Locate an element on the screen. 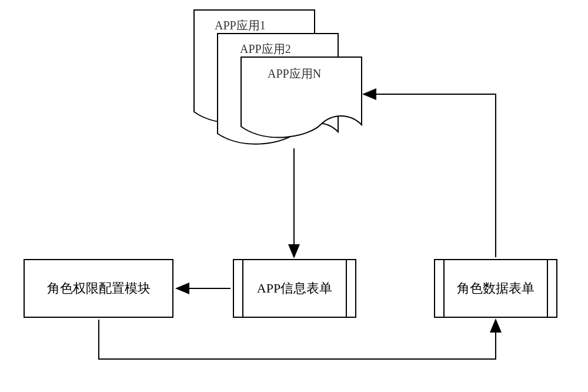 The height and width of the screenshot is (392, 588). app-info-form-box: APP信息表单 is located at coordinates (295, 288).